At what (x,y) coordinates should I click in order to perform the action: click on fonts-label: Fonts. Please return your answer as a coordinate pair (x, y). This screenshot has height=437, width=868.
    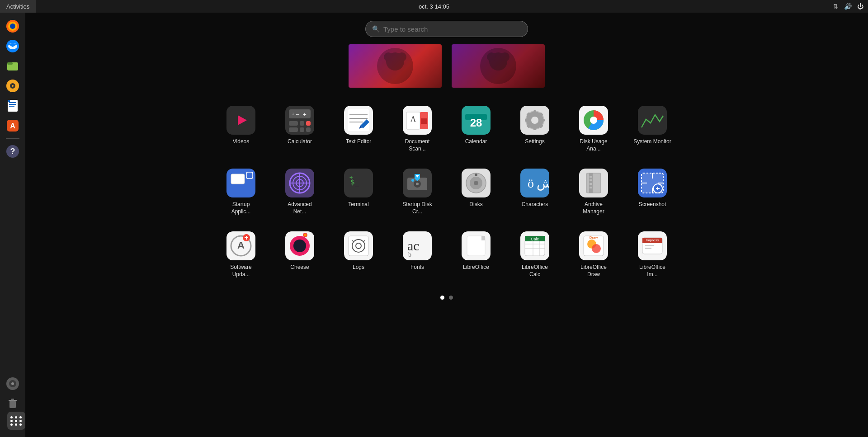
    Looking at the image, I should click on (417, 268).